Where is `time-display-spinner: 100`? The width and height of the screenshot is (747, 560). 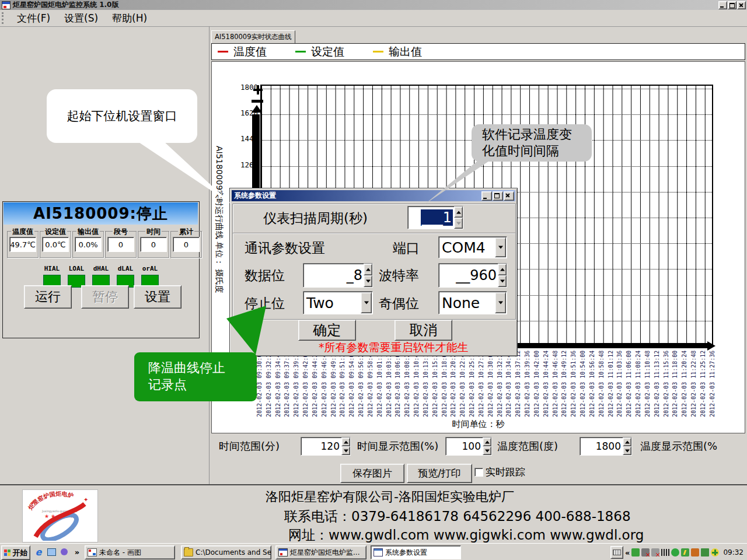
time-display-spinner: 100 is located at coordinates (469, 446).